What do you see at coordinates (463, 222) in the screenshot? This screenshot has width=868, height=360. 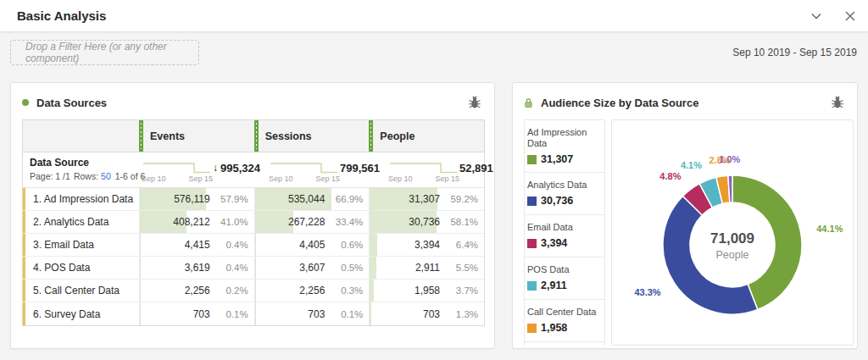 I see `cell-percent: 58.1%` at bounding box center [463, 222].